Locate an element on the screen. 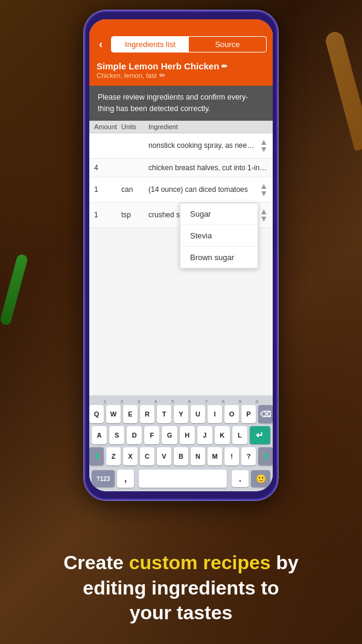 The height and width of the screenshot is (644, 362). key-g: G is located at coordinates (169, 435).